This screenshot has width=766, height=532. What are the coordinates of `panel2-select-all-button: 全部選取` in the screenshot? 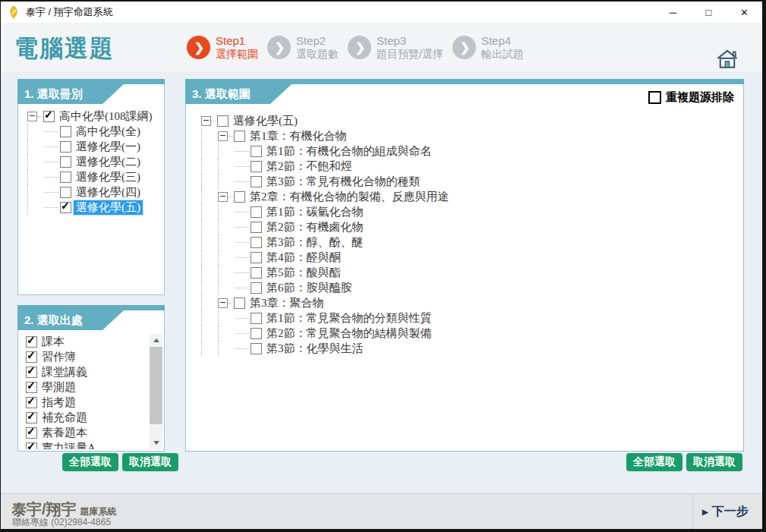 It's located at (90, 462).